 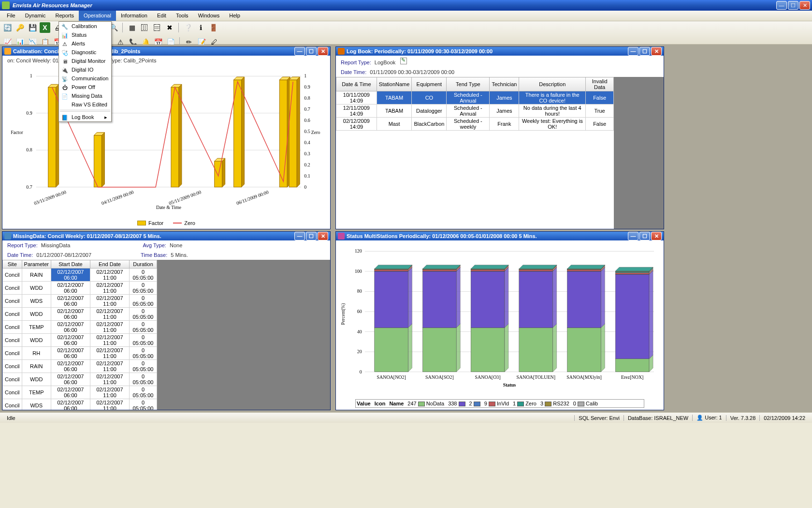 What do you see at coordinates (11, 15) in the screenshot?
I see `menu-file: File` at bounding box center [11, 15].